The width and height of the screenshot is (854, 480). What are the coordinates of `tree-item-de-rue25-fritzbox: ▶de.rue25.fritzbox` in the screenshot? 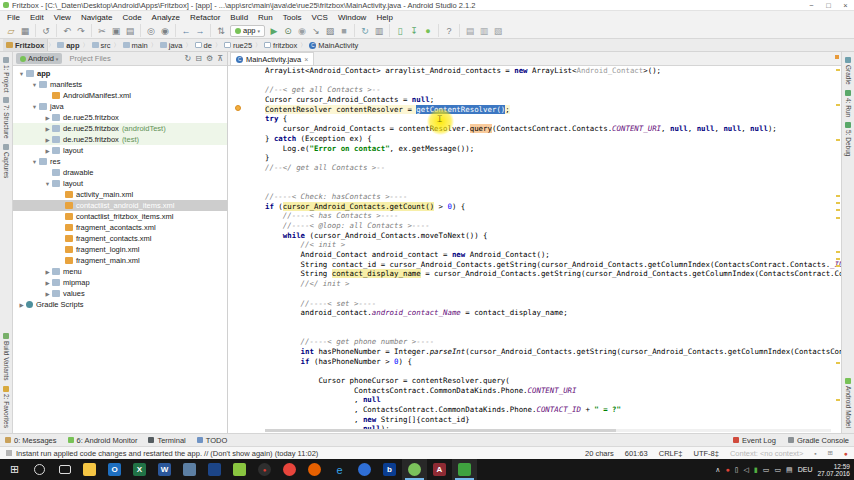 It's located at (120, 118).